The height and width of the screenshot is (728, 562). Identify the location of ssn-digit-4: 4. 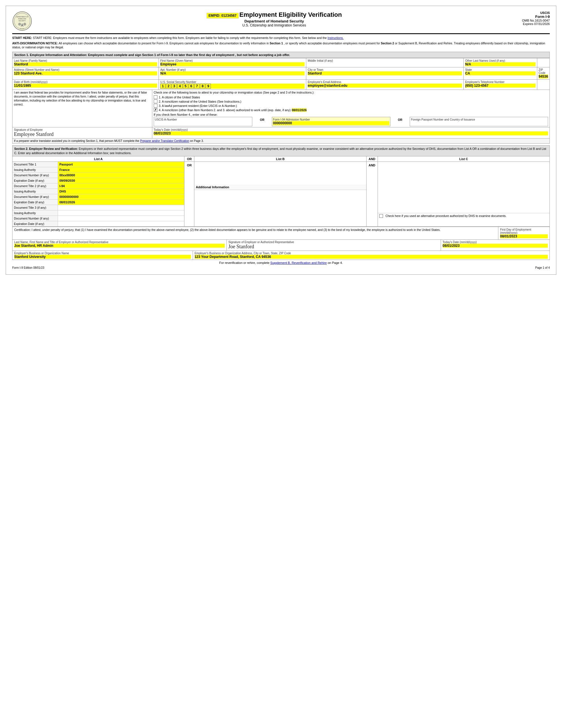
(180, 86).